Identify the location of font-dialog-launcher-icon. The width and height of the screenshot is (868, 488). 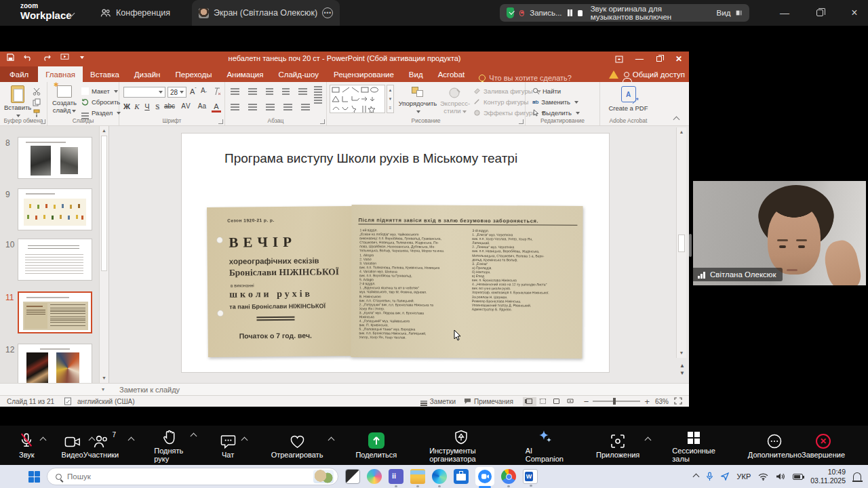
(221, 122).